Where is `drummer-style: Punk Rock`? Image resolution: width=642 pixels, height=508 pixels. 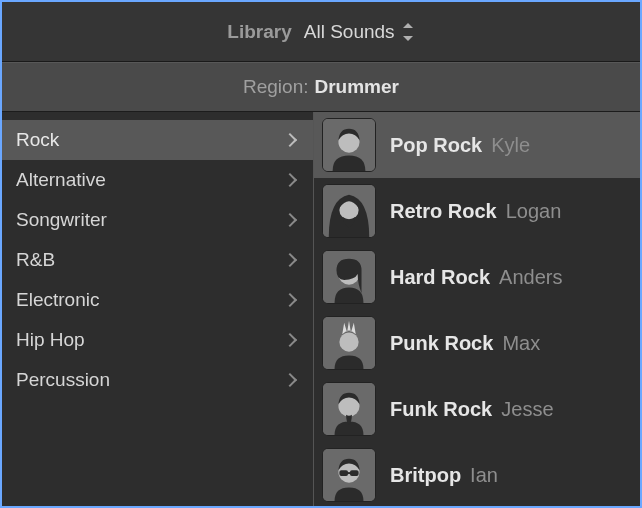
drummer-style: Punk Rock is located at coordinates (442, 343).